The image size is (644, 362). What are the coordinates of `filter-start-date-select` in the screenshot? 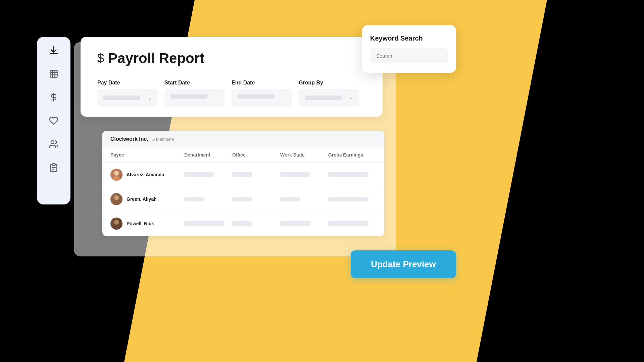 It's located at (195, 98).